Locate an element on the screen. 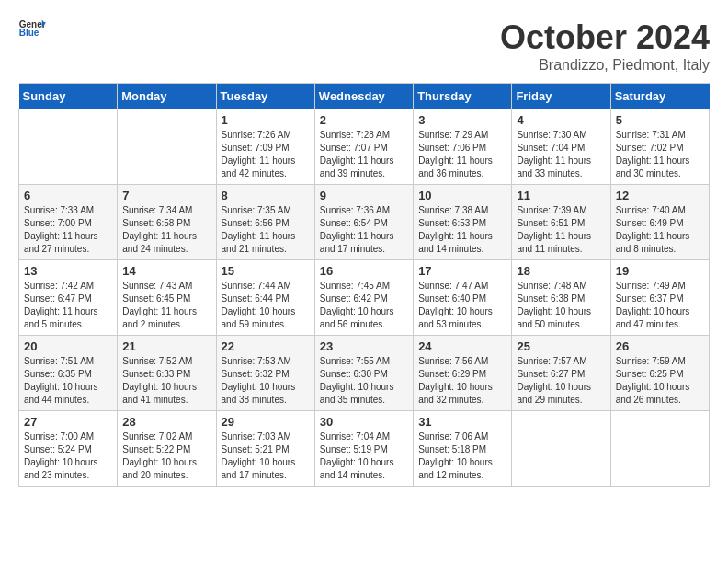  day-daylight: Daylight: 11 hours and 39 minutes. is located at coordinates (357, 167).